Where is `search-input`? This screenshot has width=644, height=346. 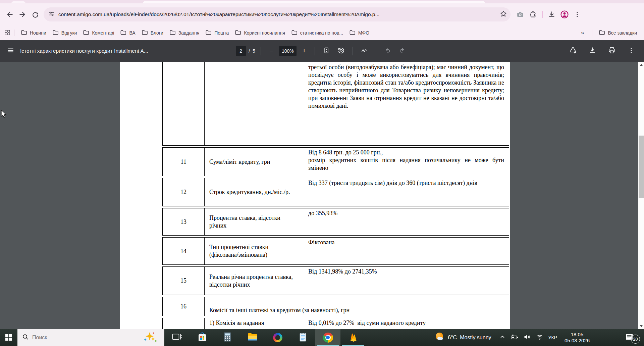 search-input is located at coordinates (88, 338).